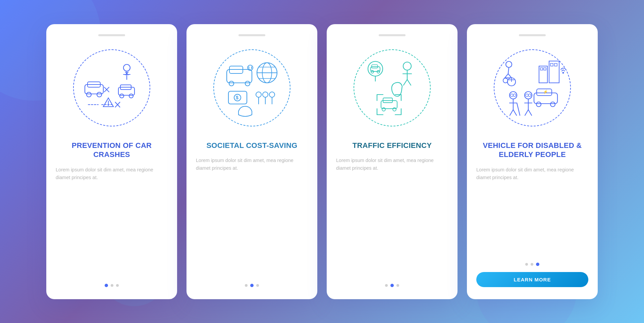 This screenshot has height=323, width=644. Describe the element at coordinates (392, 88) in the screenshot. I see `illustration-traffic` at that location.